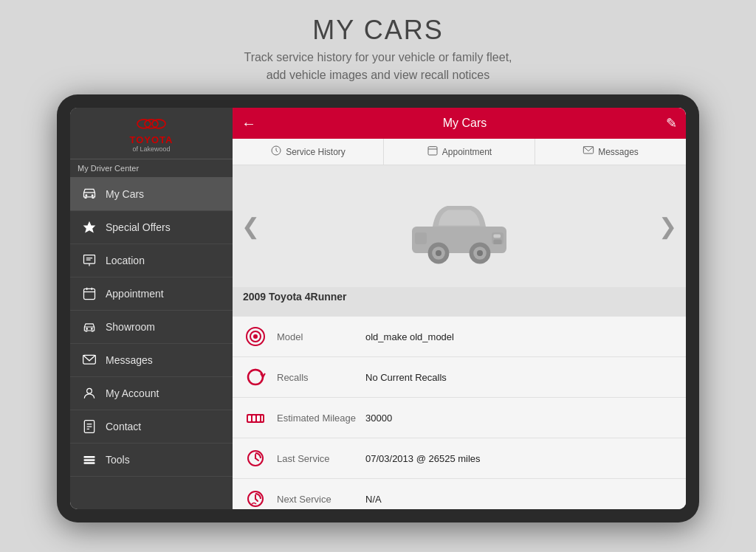 This screenshot has width=756, height=552. I want to click on page-title: MY CARS, so click(378, 30).